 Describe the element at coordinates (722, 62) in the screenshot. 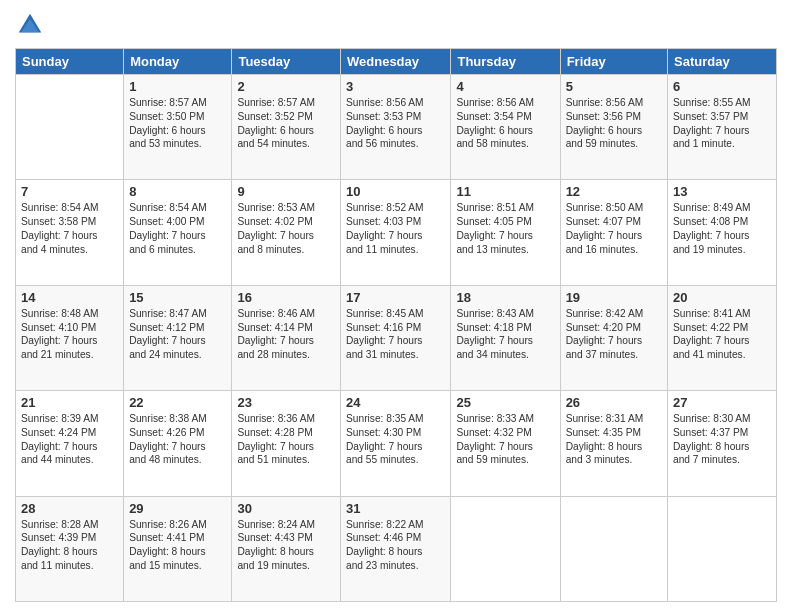

I see `day-of-week-header: Saturday` at that location.